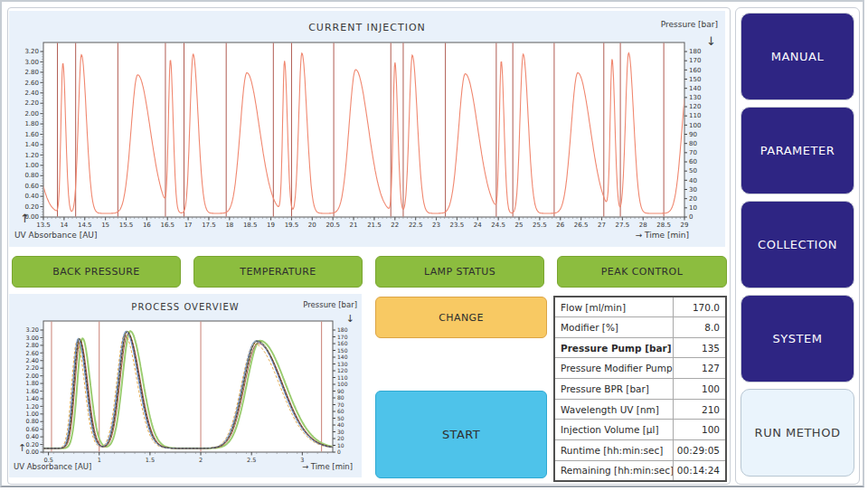 This screenshot has height=491, width=868. What do you see at coordinates (343, 329) in the screenshot?
I see `svg-text: 180` at bounding box center [343, 329].